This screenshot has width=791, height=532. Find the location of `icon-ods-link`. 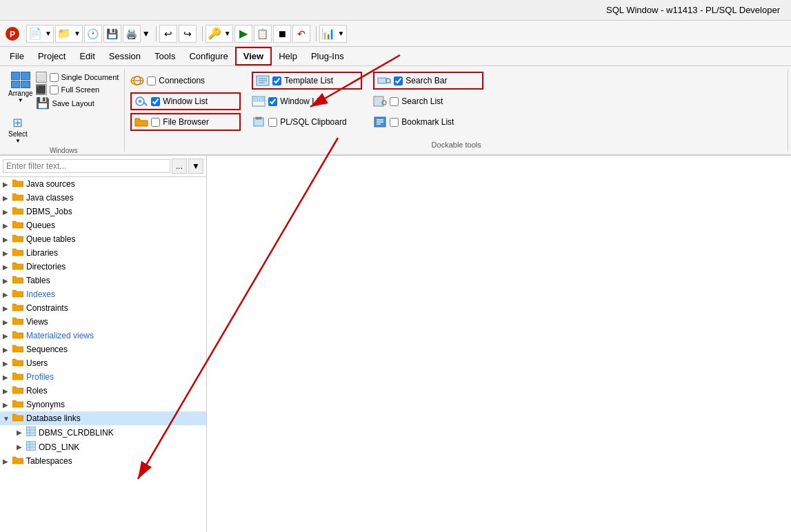

icon-ods-link is located at coordinates (31, 447).